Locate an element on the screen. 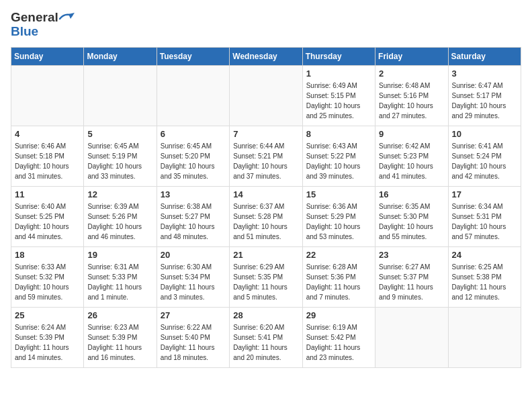  calendar-cell: 5Sunrise: 6:45 AMSunset: 5:19 PMDaylight… is located at coordinates (120, 156).